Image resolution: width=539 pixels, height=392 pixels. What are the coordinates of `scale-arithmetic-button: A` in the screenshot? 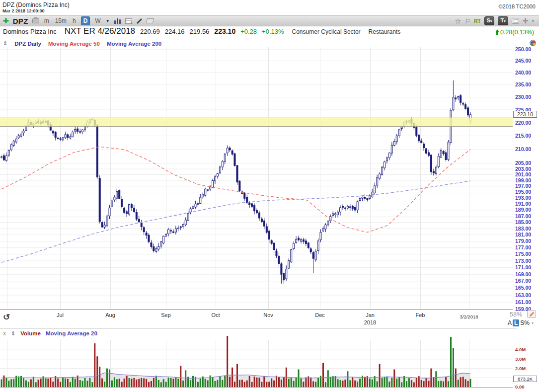 It's located at (510, 323).